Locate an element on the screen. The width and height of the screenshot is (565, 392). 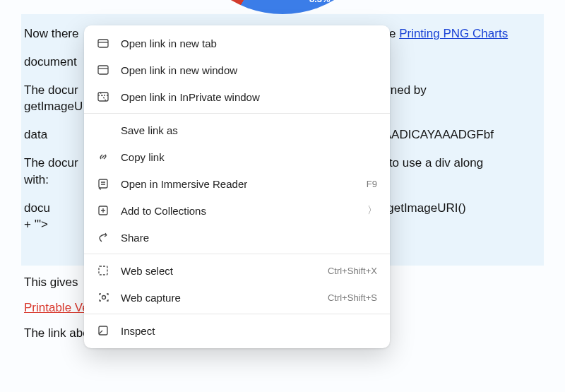
context-menu-item-open-win: Open link in new window is located at coordinates (237, 70).